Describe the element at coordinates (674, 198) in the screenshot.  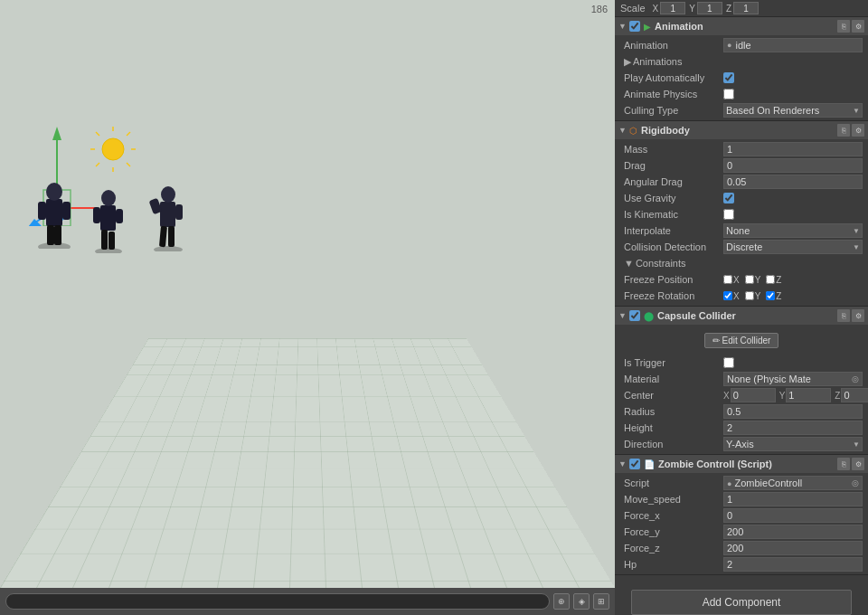
I see `rigidbody-use-gravity-label: Use Gravity` at that location.